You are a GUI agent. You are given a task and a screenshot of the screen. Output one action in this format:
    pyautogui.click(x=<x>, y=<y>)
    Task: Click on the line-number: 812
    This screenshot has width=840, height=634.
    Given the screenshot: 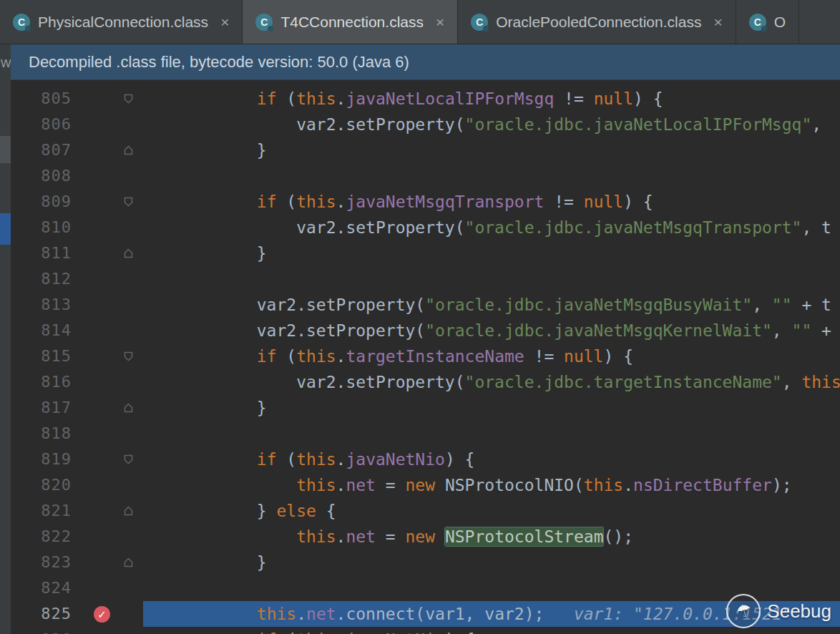 What is the action you would take?
    pyautogui.click(x=41, y=279)
    